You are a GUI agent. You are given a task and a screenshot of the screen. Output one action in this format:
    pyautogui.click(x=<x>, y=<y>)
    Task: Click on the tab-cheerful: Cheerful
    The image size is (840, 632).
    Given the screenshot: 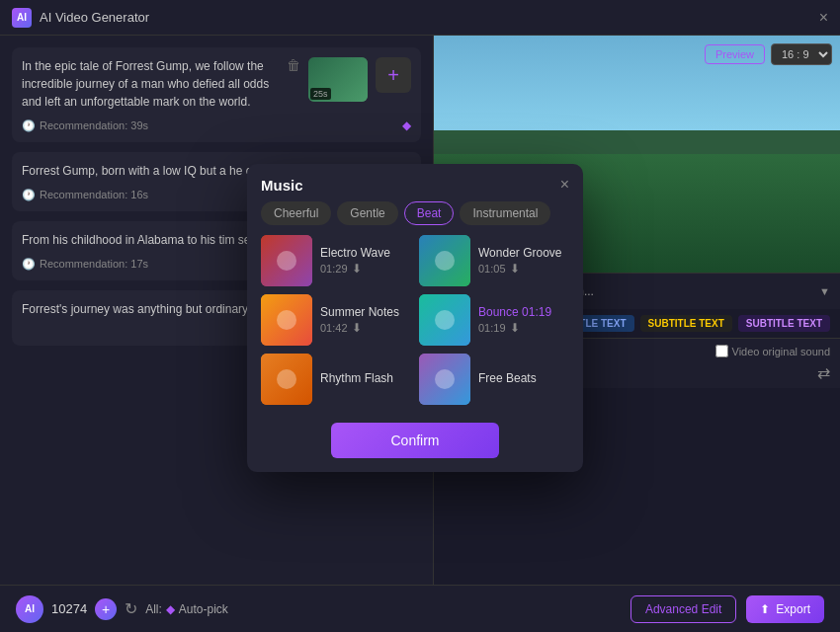 What is the action you would take?
    pyautogui.click(x=296, y=213)
    